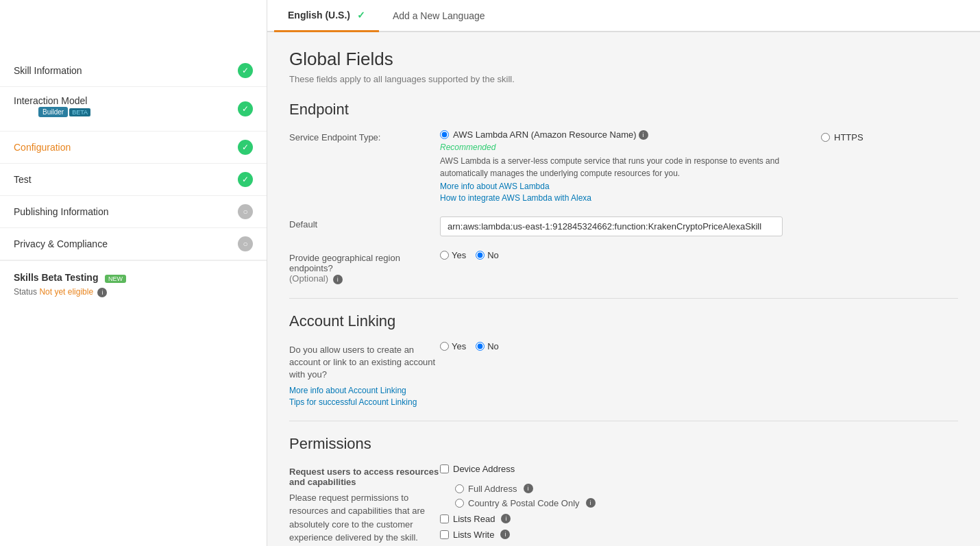 The height and width of the screenshot is (546, 980). What do you see at coordinates (365, 402) in the screenshot?
I see `account-linking-link2: Tips for successful Account Linking` at bounding box center [365, 402].